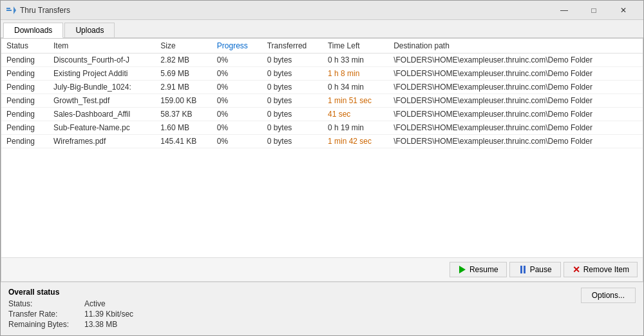  What do you see at coordinates (564, 10) in the screenshot?
I see `minimize-button: —` at bounding box center [564, 10].